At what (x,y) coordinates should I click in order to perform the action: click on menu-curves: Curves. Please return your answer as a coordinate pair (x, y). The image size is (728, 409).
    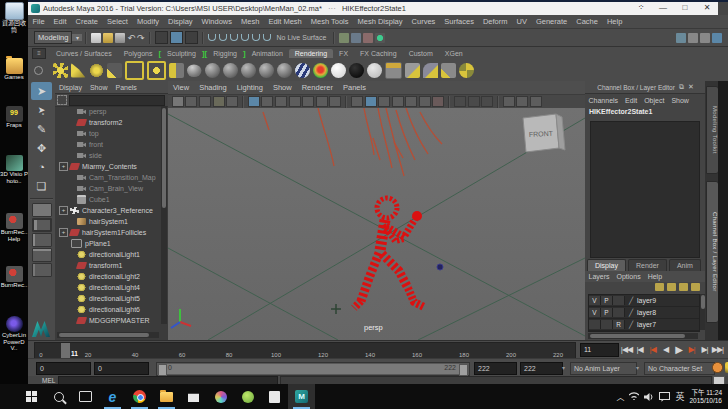
    Looking at the image, I should click on (424, 22).